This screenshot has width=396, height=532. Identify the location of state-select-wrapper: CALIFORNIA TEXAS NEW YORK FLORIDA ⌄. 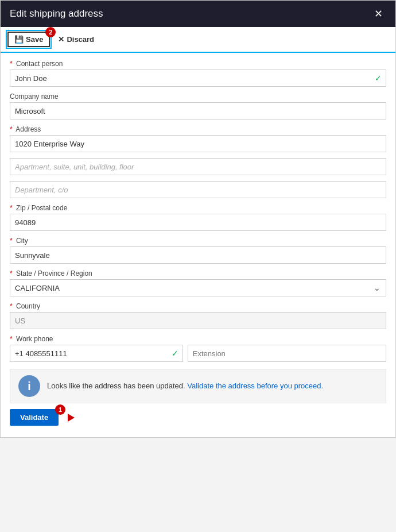
(198, 288).